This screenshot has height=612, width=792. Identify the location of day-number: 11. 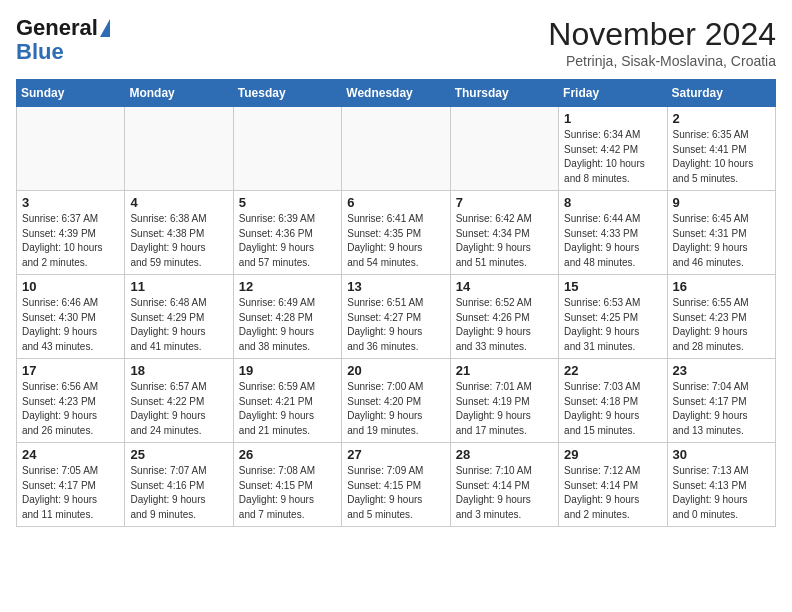
(178, 286).